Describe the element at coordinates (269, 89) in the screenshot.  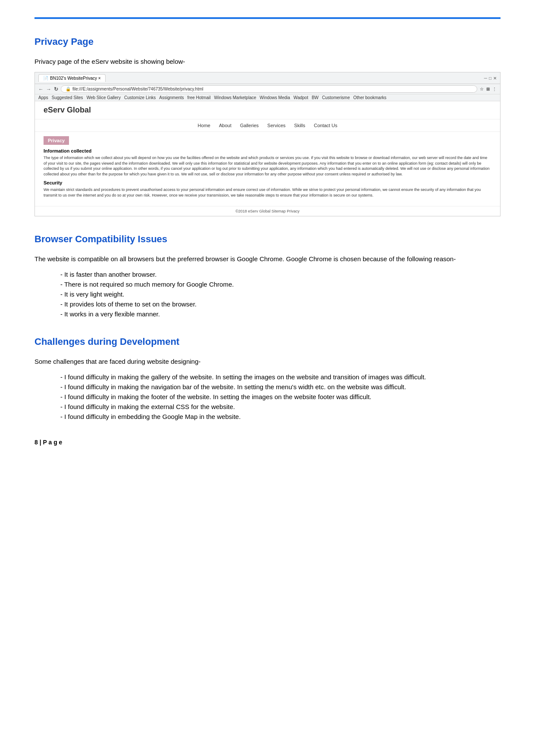
I see `address-input: 🔒 file:///E:/assignments/Personal/Websit…` at that location.